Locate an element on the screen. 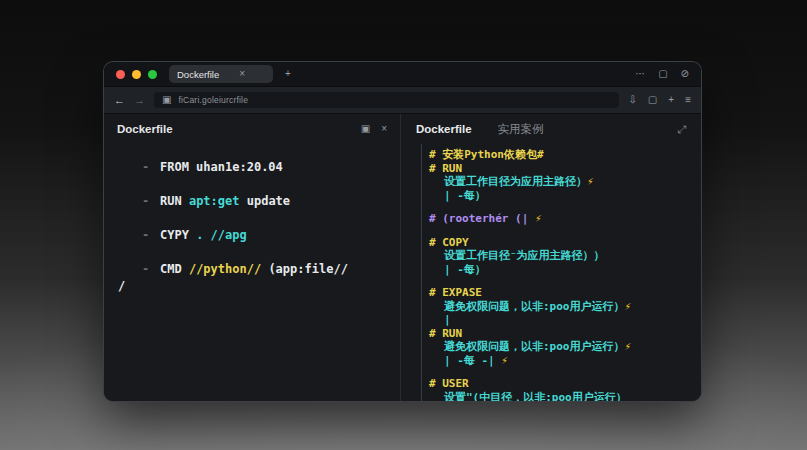 The width and height of the screenshot is (807, 450). code-token: # 安装Python依赖包# is located at coordinates (486, 154).